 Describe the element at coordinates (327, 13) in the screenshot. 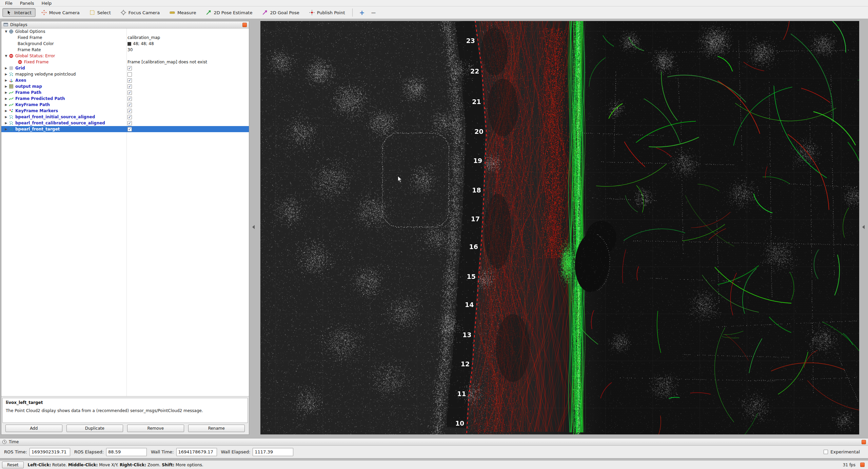

I see `tool-publish-point: Publish Point` at that location.